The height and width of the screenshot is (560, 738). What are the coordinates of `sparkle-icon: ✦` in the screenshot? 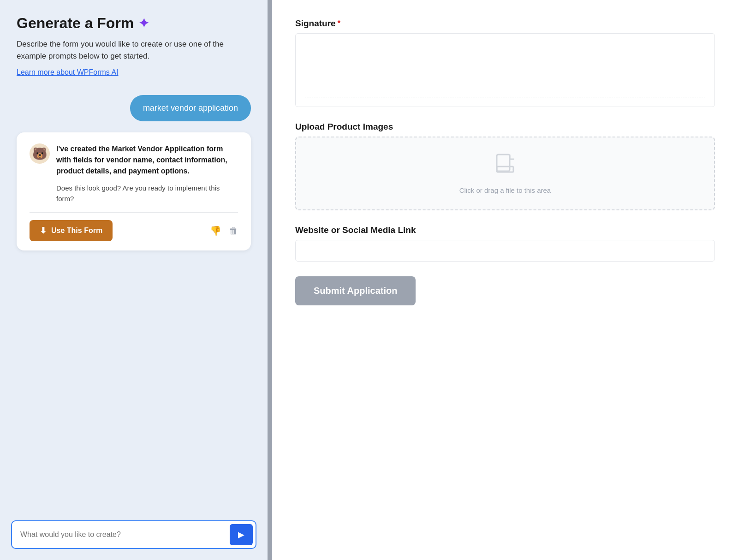 It's located at (144, 24).